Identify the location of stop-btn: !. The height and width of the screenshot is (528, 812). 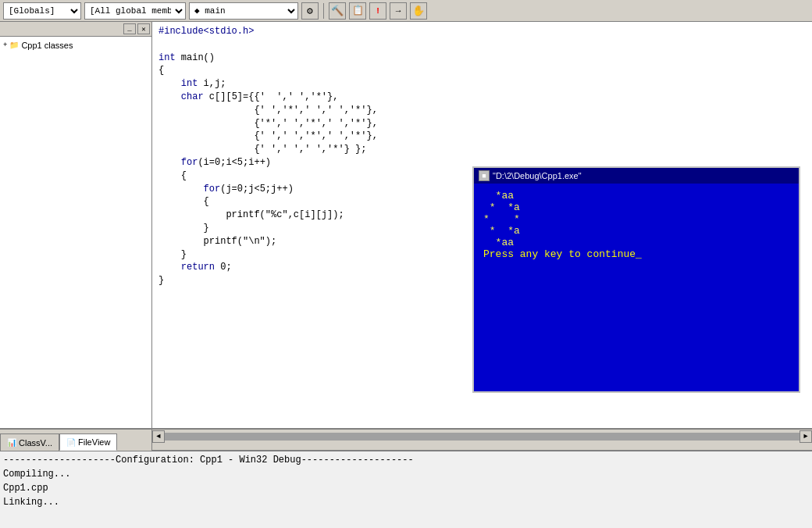
(378, 11).